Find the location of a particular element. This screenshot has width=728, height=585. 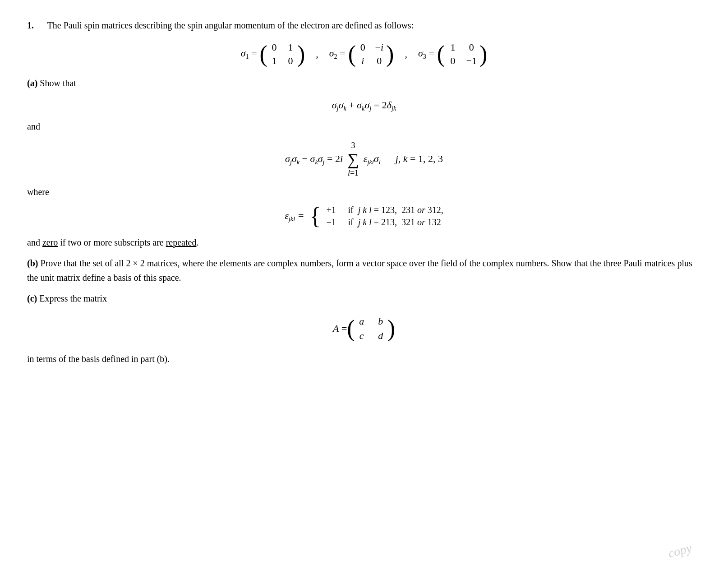

case2-val: −1 is located at coordinates (332, 222).